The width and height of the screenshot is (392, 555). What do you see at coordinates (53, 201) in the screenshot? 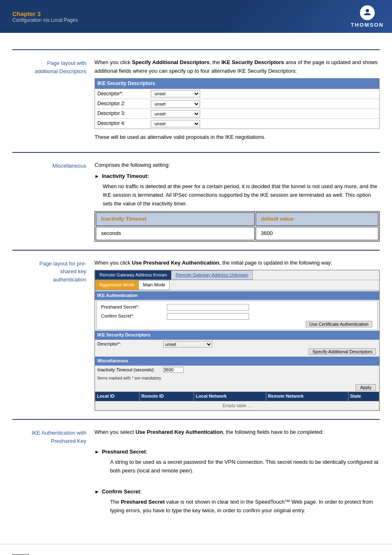
I see `miscellaneous-label: Miscellaneous` at bounding box center [53, 201].